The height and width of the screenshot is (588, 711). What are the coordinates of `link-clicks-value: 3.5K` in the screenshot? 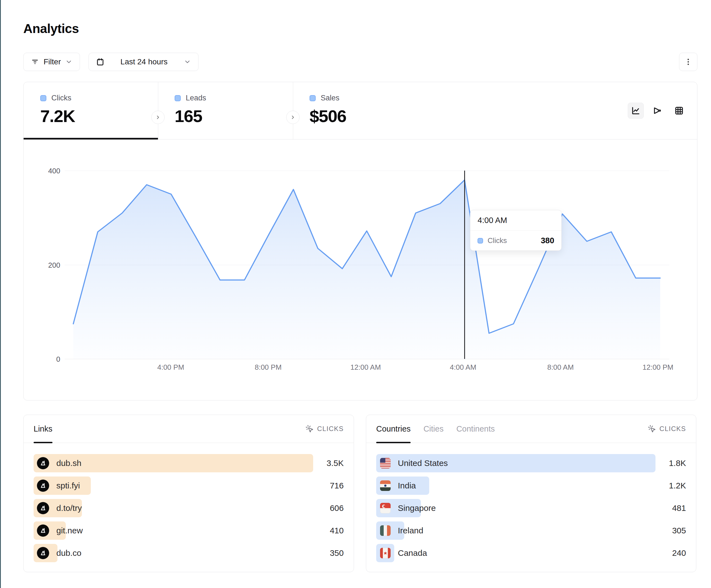 It's located at (328, 463).